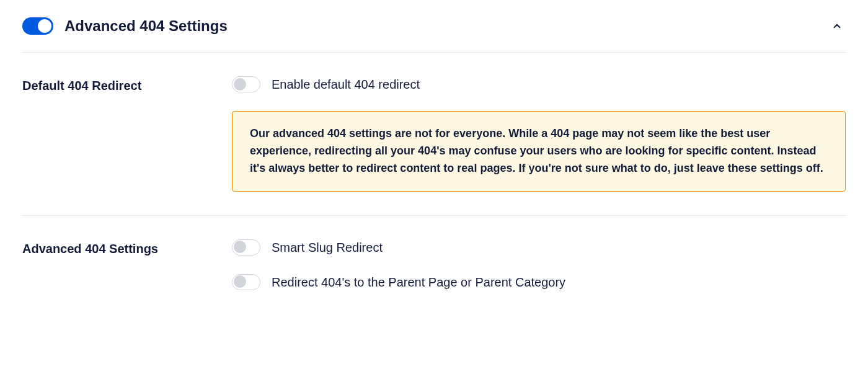 Image resolution: width=868 pixels, height=369 pixels. Describe the element at coordinates (127, 134) in the screenshot. I see `section-label-default-redirect: Default 404 Redirect` at that location.